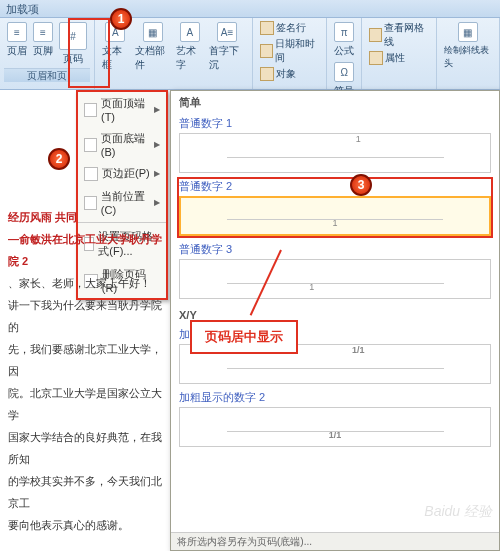 The width and height of the screenshot is (500, 551). Describe the element at coordinates (335, 541) in the screenshot. I see `gallery-save-selection: 将所选内容另存为页码(底端)...` at that location.